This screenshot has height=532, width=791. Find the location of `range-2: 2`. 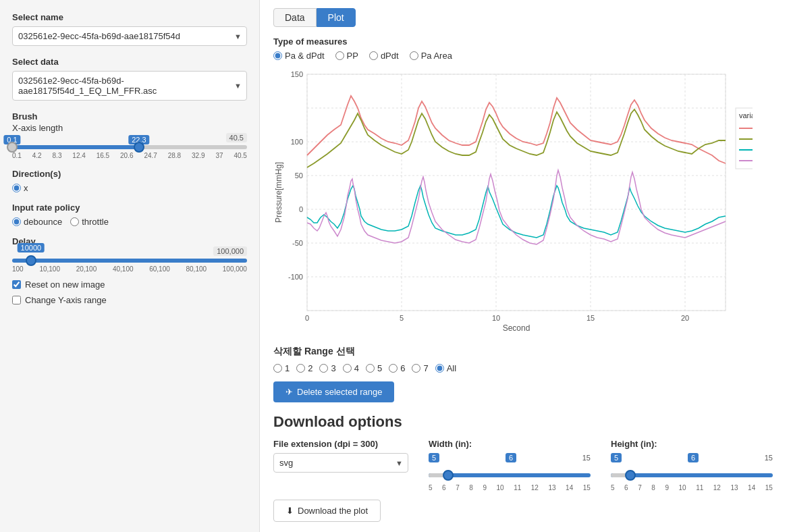

range-2: 2 is located at coordinates (304, 369).